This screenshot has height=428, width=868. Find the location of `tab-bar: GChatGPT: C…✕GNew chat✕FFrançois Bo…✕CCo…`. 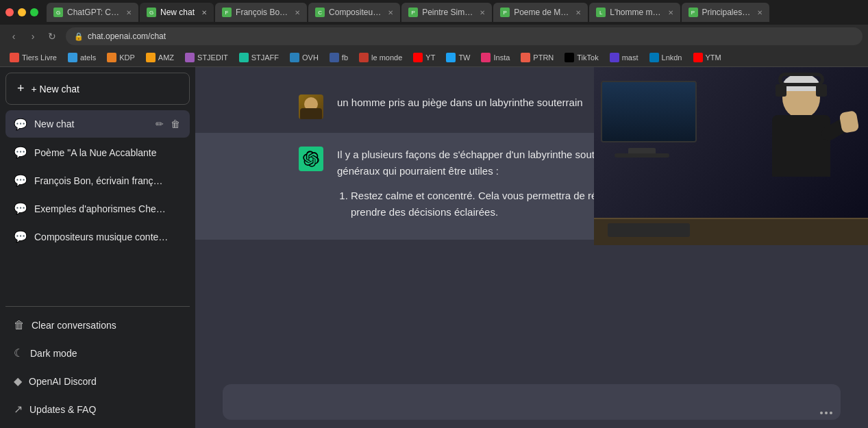

tab-bar: GChatGPT: C…✕GNew chat✕FFrançois Bo…✕CCo… is located at coordinates (434, 12).